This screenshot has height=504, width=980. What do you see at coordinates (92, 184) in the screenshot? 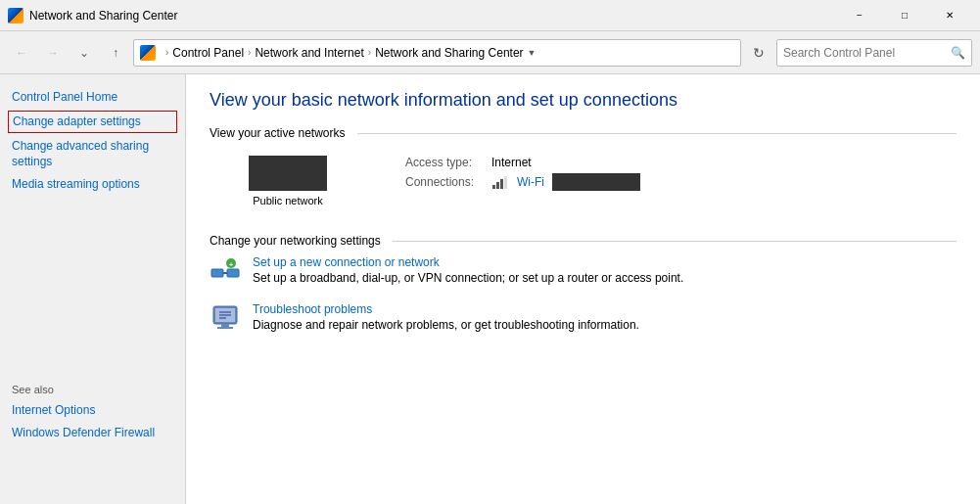
I see `sidebar-item-media-streaming: Media streaming options` at bounding box center [92, 184].